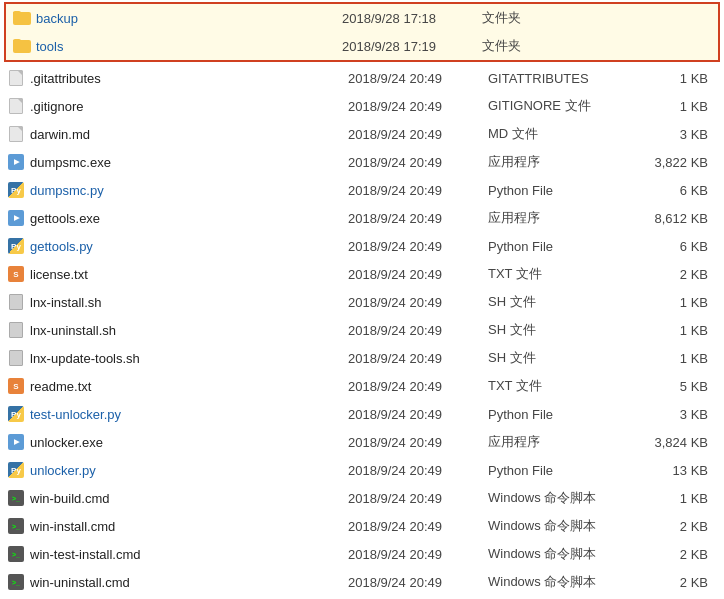  What do you see at coordinates (63, 470) in the screenshot?
I see `file-name-link: unlocker.py` at bounding box center [63, 470].